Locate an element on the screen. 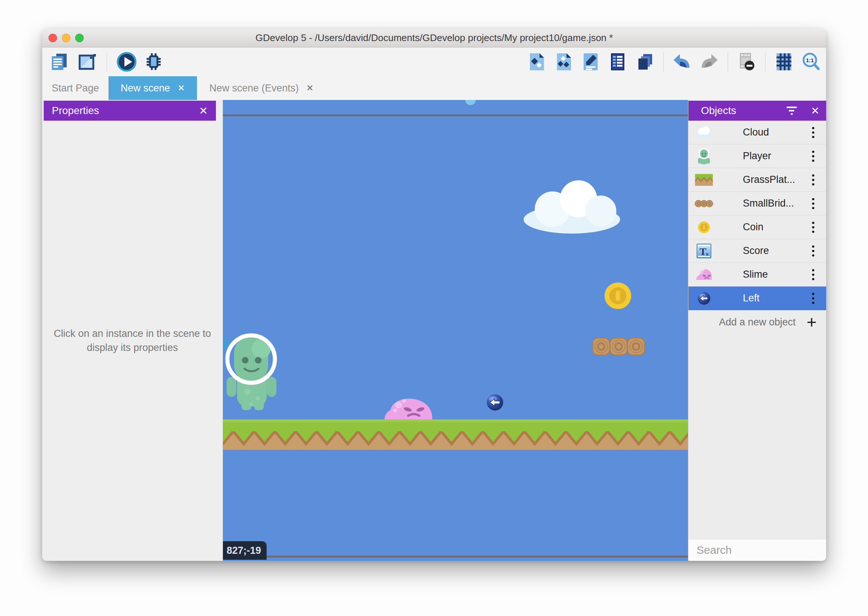  object-row-slime: Slime is located at coordinates (757, 275).